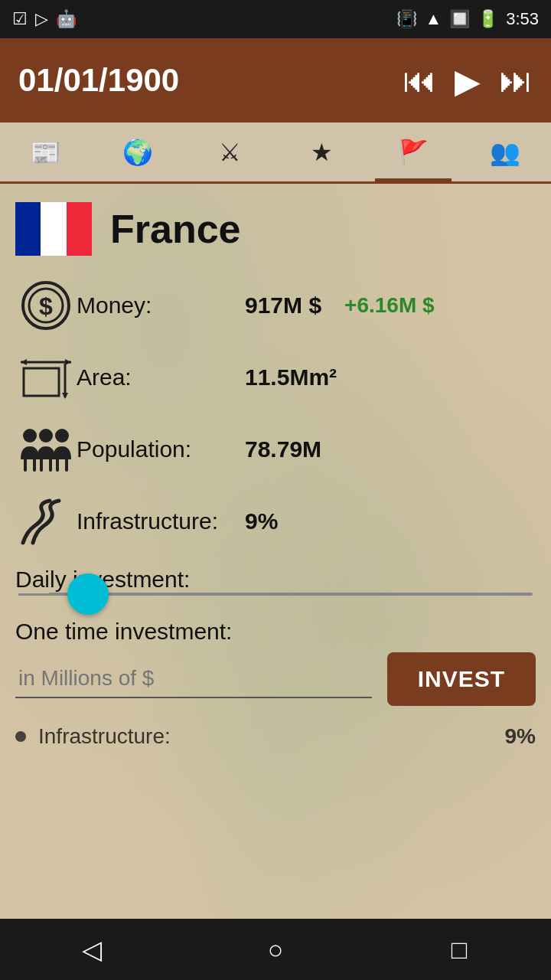 Image resolution: width=551 pixels, height=980 pixels. Describe the element at coordinates (276, 594) in the screenshot. I see `investment-slider-container` at that location.